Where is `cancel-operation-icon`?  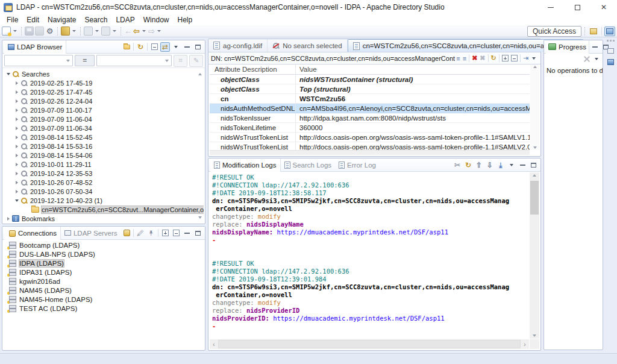 cancel-operation-icon is located at coordinates (587, 59).